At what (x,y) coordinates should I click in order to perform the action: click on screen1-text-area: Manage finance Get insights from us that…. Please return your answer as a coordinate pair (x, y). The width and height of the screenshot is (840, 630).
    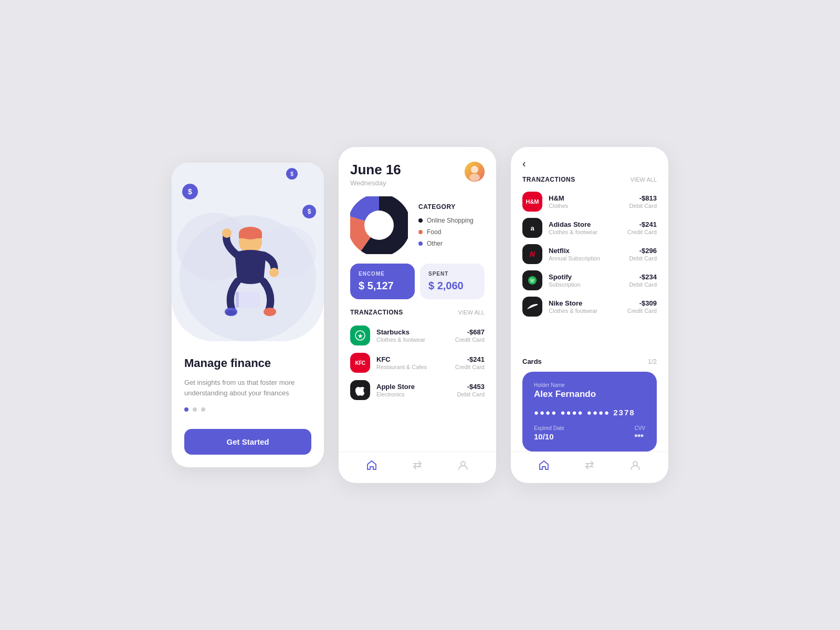
    Looking at the image, I should click on (248, 404).